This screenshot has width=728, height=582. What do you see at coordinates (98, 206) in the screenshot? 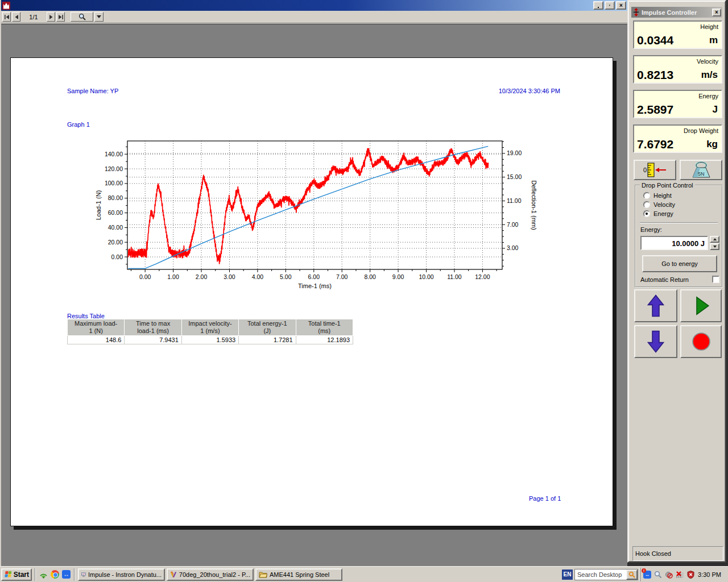
I see `svg-text: Load-1 (N)` at bounding box center [98, 206].